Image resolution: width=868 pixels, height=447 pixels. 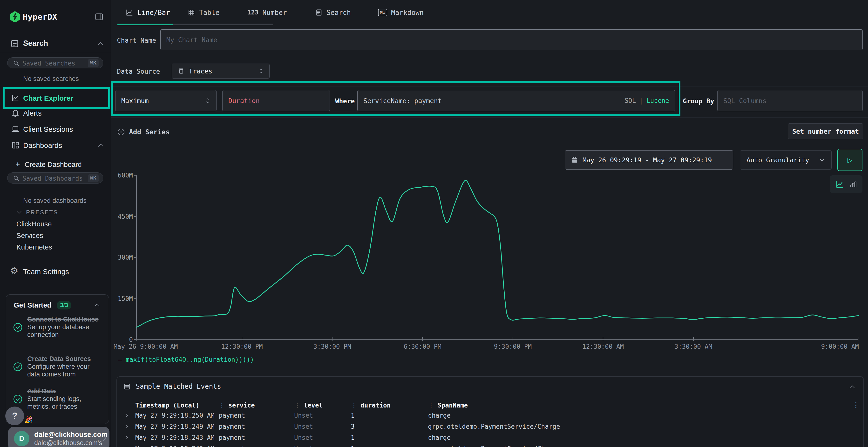 What do you see at coordinates (51, 79) in the screenshot?
I see `no-saved-searches-text: No saved searches` at bounding box center [51, 79].